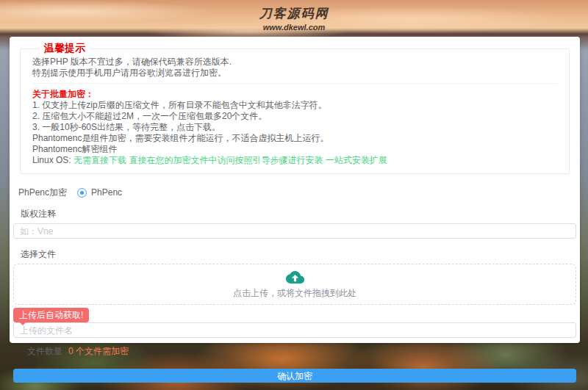 This screenshot has height=390, width=588. What do you see at coordinates (107, 192) in the screenshot?
I see `phpenc-radio-label: PhPenc` at bounding box center [107, 192].